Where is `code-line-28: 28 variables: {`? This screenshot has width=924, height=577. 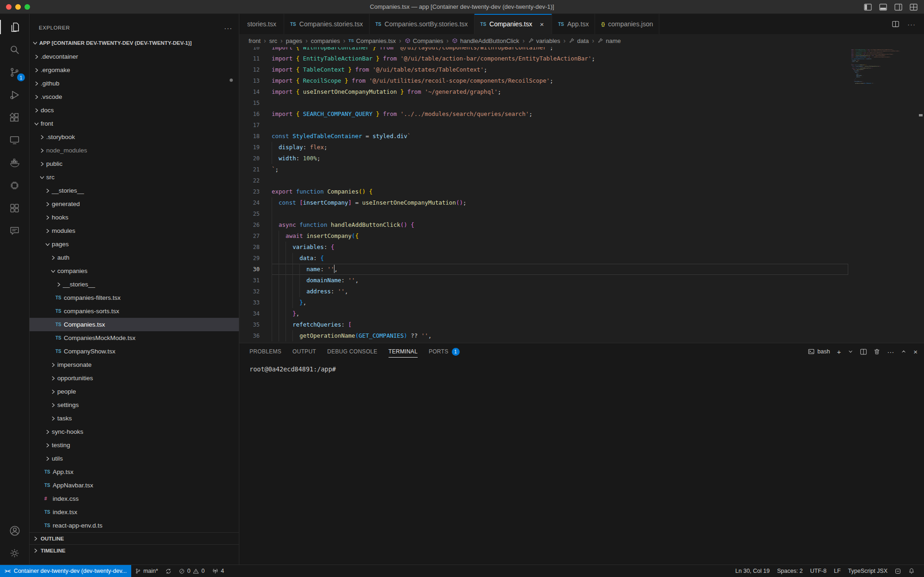
code-line-28: 28 variables: { is located at coordinates (544, 247).